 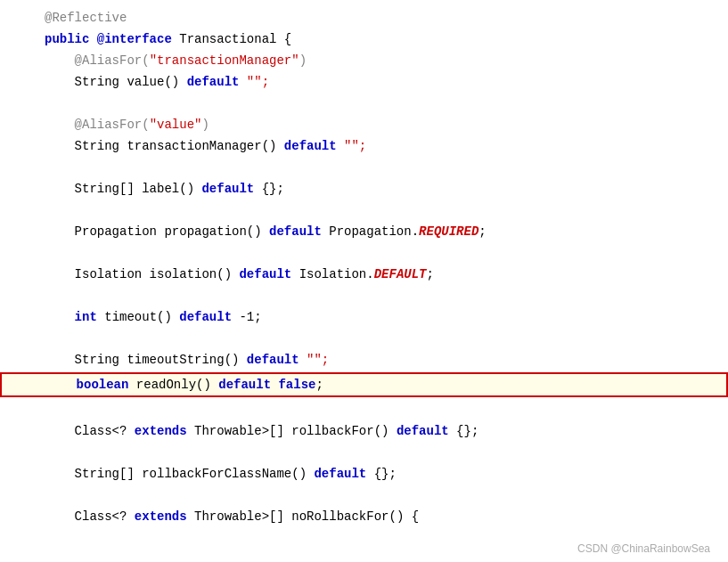 What do you see at coordinates (381, 125) in the screenshot?
I see `line-content: @AliasFor("value")` at bounding box center [381, 125].